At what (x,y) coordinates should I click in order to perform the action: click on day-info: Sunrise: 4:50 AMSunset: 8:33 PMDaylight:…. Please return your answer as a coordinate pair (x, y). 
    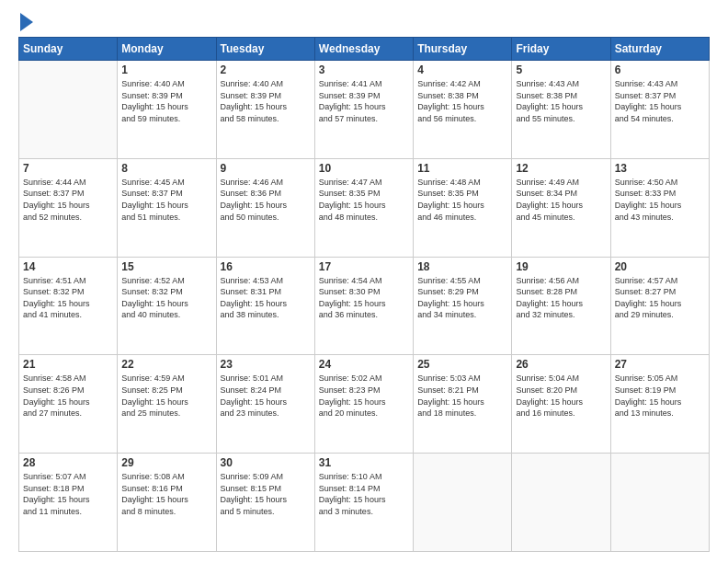
    Looking at the image, I should click on (660, 200).